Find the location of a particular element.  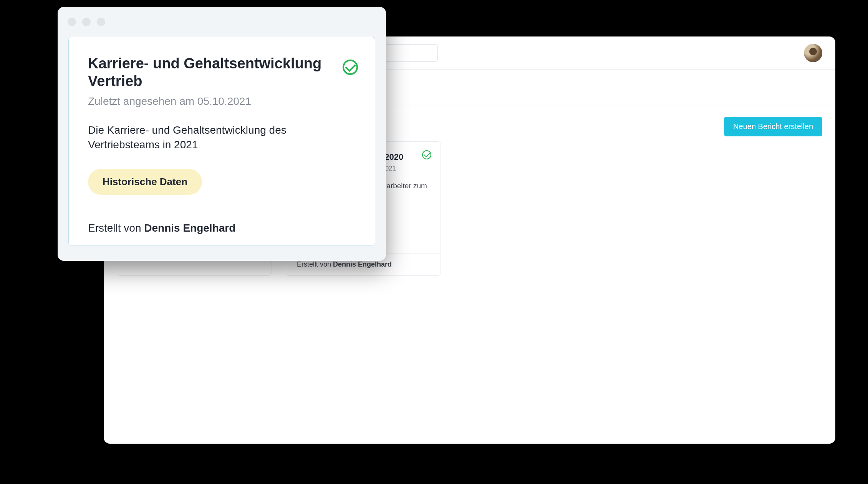

window-chrome is located at coordinates (222, 22).